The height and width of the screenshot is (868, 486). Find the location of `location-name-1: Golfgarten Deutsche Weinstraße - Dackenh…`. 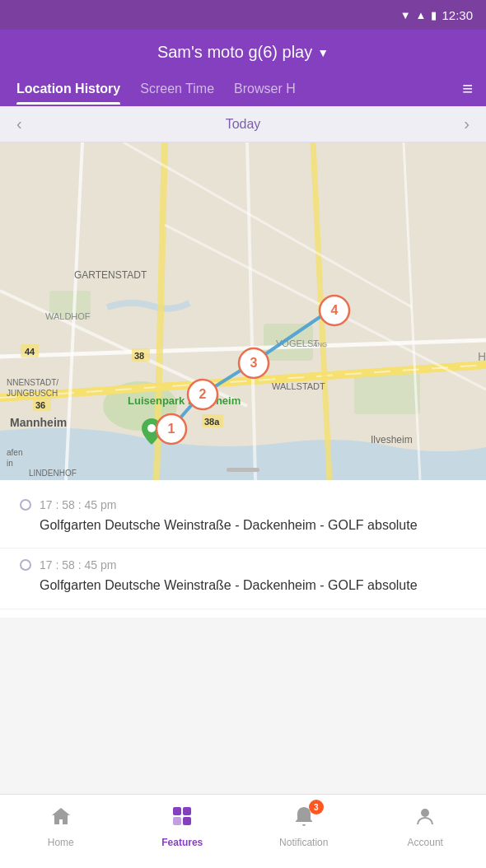

location-name-1: Golfgarten Deutsche Weinstraße - Dackenh… is located at coordinates (243, 525).